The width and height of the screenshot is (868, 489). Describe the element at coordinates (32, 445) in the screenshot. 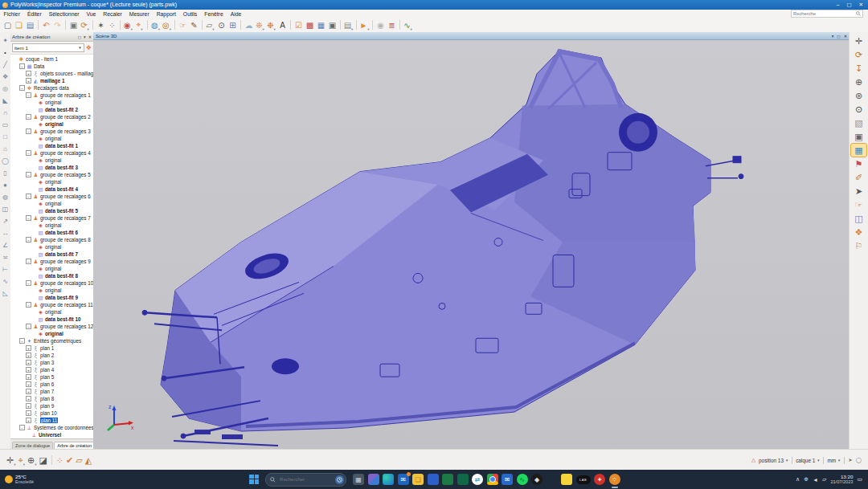

I see `tab-zone-de-dialogue: Zone de dialogue` at that location.